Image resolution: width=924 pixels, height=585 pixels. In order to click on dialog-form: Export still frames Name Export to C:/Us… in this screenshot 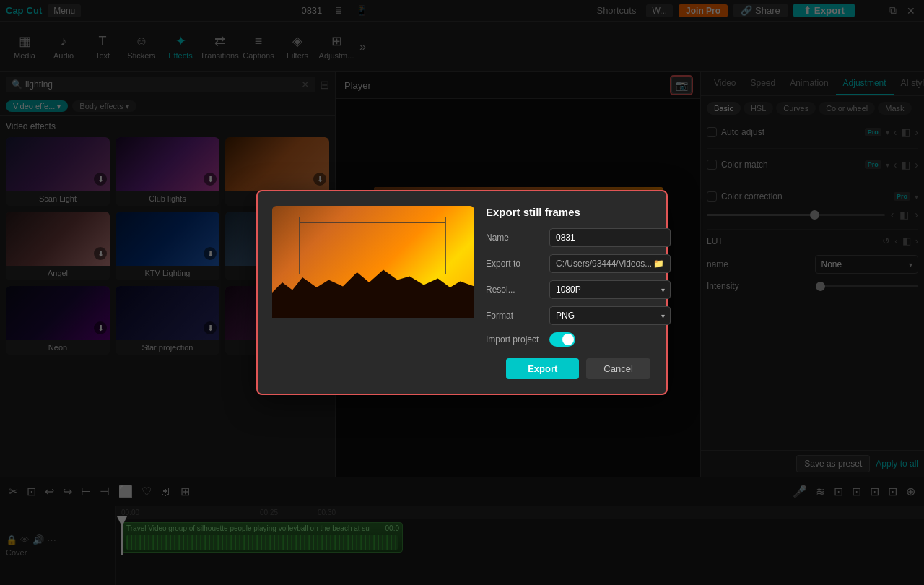, I will do `click(578, 292)`.